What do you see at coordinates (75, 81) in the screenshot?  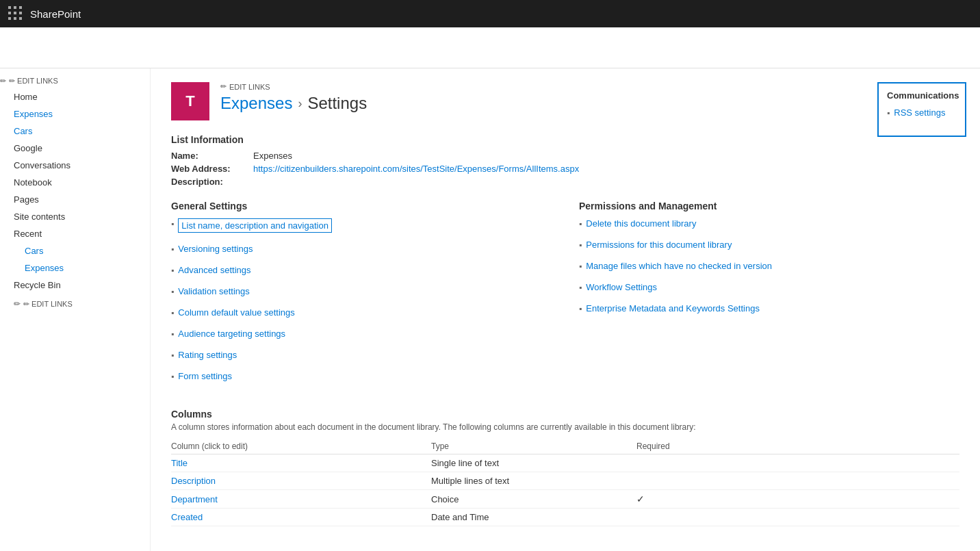 I see `edit-links-top: ✏ ✏ EDIT LINKS` at bounding box center [75, 81].